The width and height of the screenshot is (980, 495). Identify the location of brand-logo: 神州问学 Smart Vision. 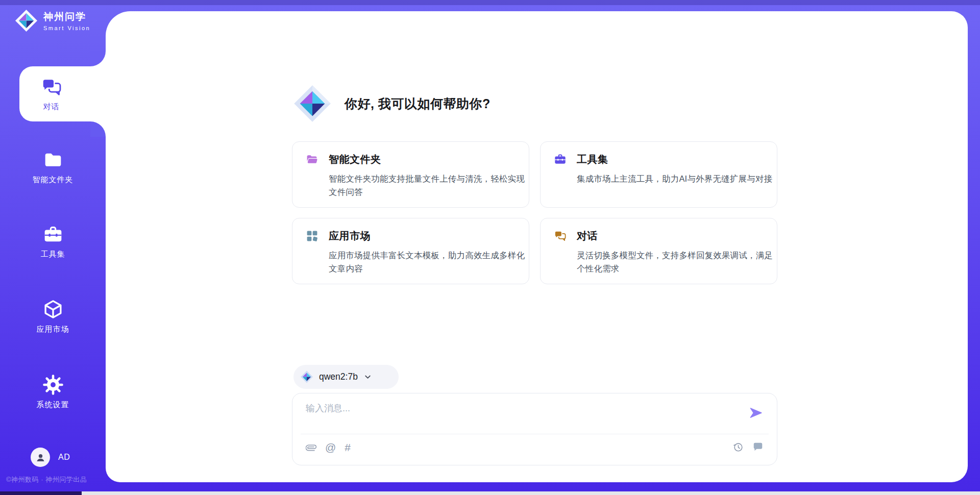
(52, 20).